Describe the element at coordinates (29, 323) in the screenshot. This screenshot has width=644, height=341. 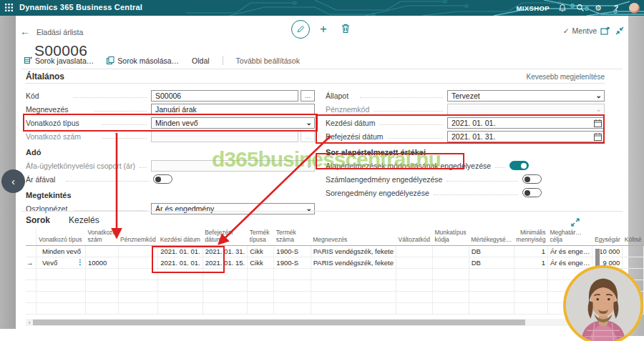
I see `scroll-left-arrow-icon: ‹` at that location.